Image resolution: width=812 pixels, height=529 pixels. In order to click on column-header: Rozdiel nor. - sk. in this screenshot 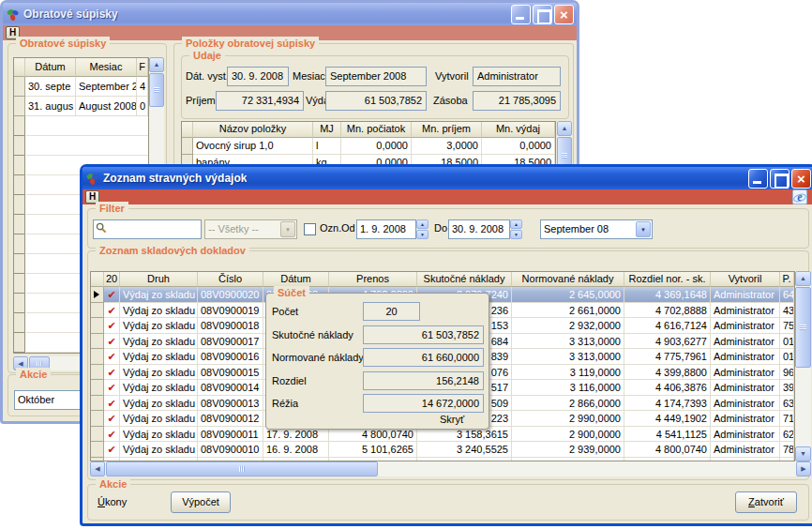, I will do `click(668, 280)`.